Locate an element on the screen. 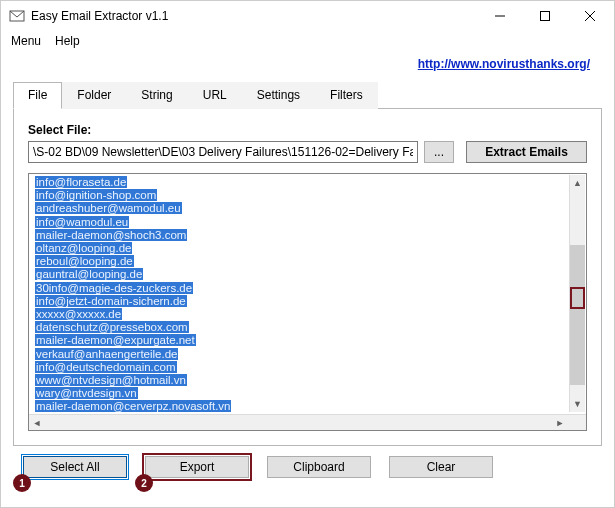 The image size is (615, 508). menu-item-menu: Menu is located at coordinates (26, 41).